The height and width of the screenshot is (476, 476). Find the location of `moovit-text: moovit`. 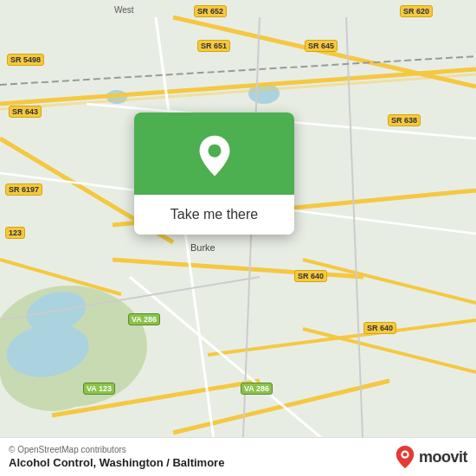

moovit-text: moovit is located at coordinates (443, 457).